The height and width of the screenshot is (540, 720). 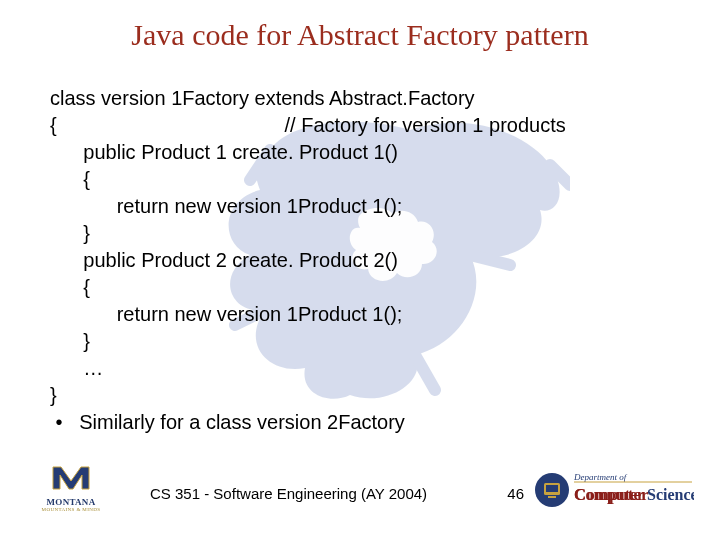 What do you see at coordinates (516, 494) in the screenshot?
I see `page-number: 46` at bounding box center [516, 494].